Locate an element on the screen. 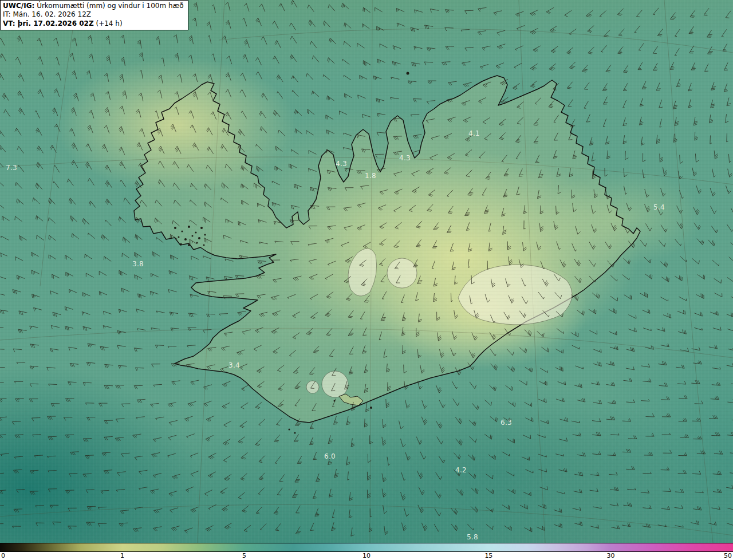 This screenshot has width=733, height=560. colorbar-tick-0: 0 is located at coordinates (3, 555).